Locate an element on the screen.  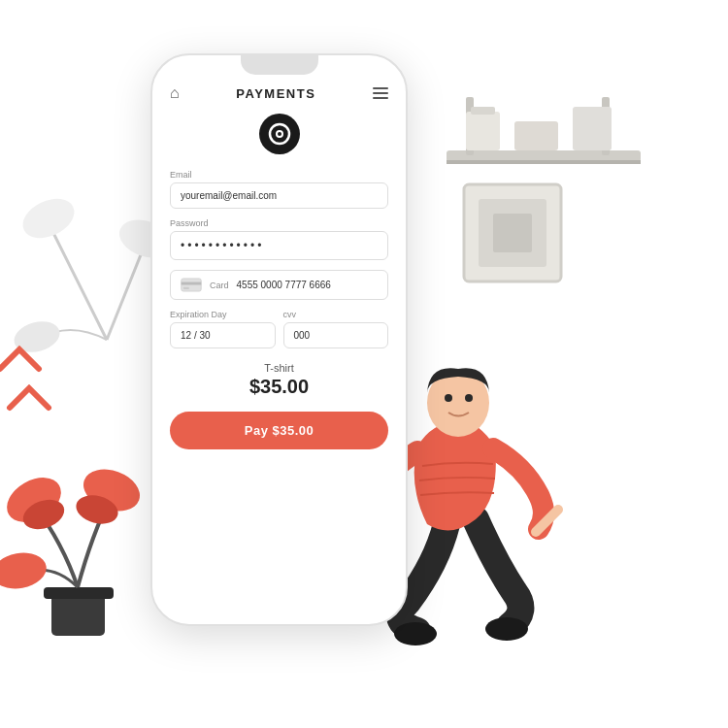
email-label: Email is located at coordinates (280, 175).